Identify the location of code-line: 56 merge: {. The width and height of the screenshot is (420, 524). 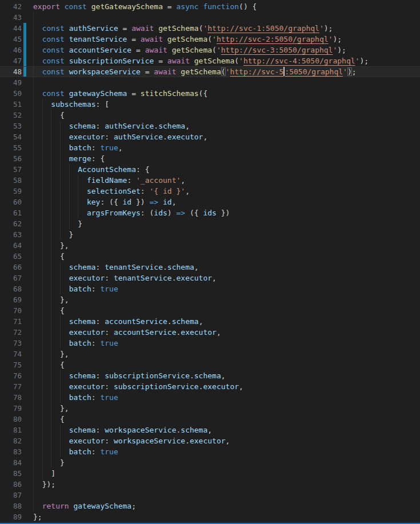
(210, 159).